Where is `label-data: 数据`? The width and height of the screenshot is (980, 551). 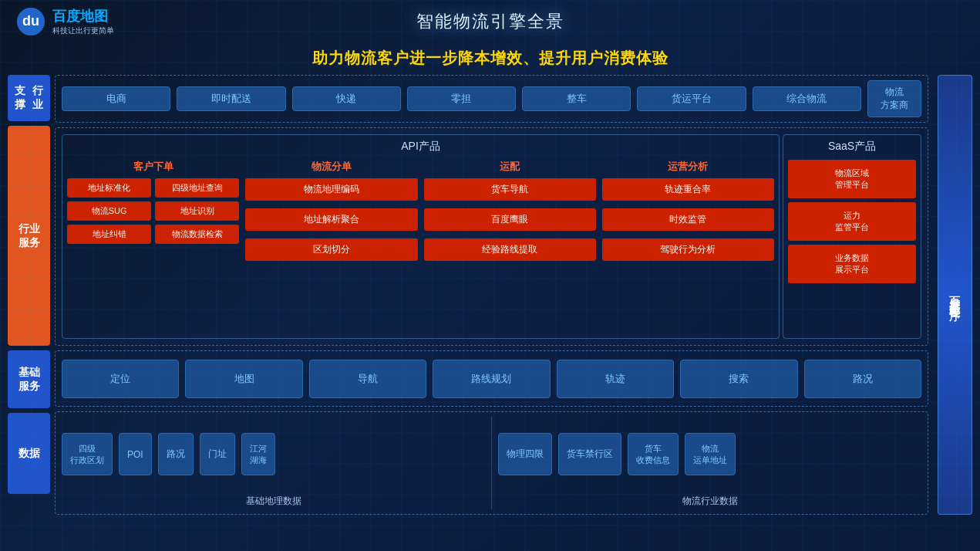
label-data: 数据 is located at coordinates (29, 454).